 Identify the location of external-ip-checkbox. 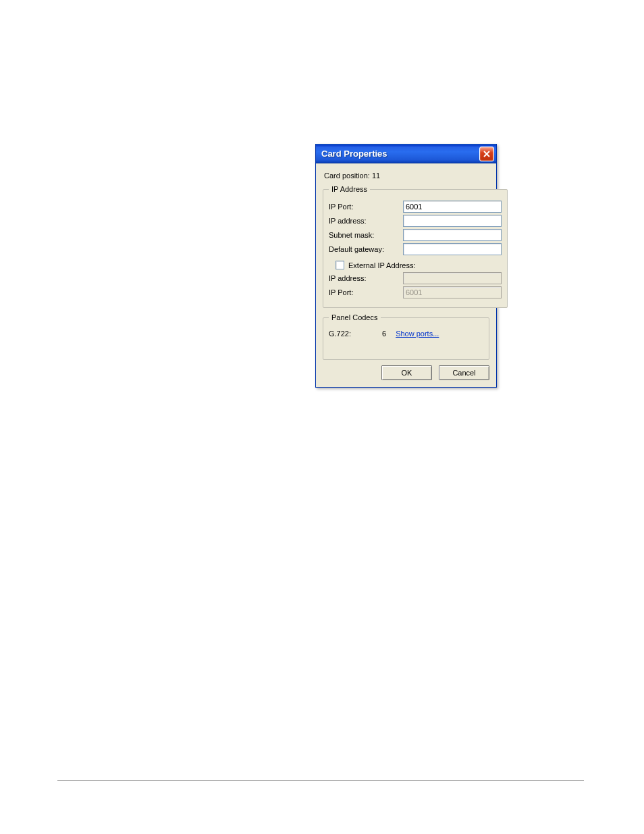
(340, 265).